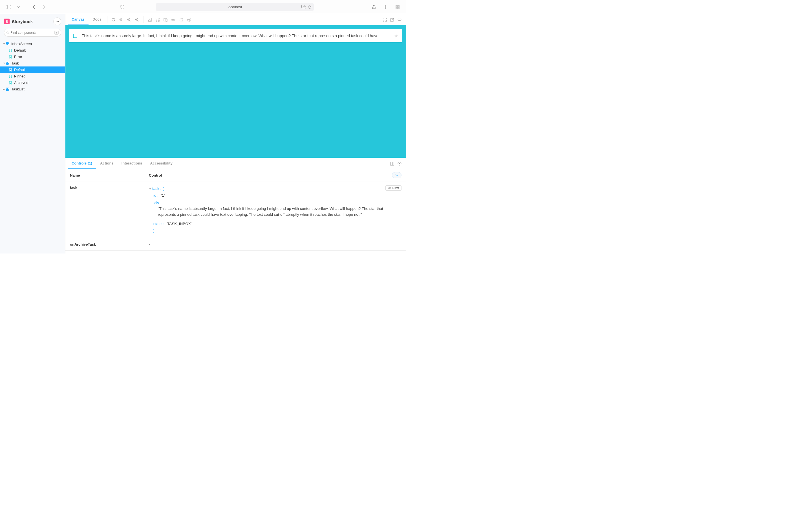 The height and width of the screenshot is (507, 812). Describe the element at coordinates (20, 76) in the screenshot. I see `tree-item-label: Pinned` at that location.